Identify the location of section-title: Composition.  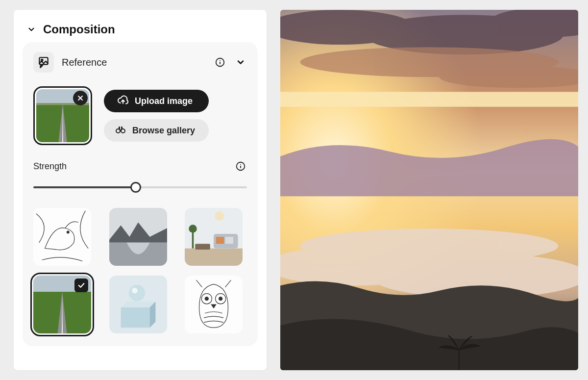
(79, 29).